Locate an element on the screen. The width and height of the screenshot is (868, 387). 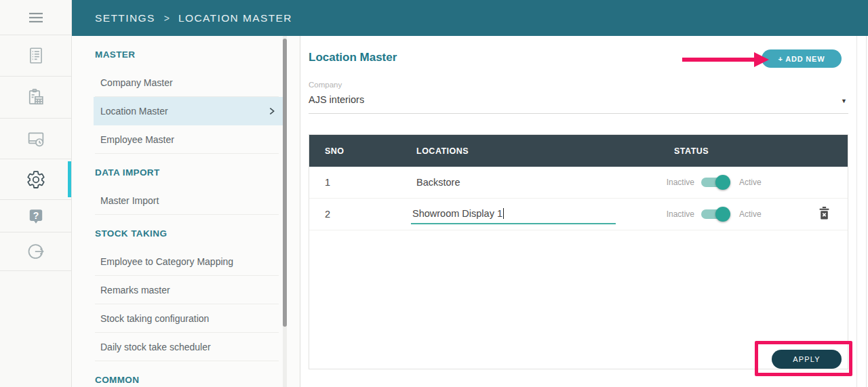
annotation-arrow-head is located at coordinates (762, 60).